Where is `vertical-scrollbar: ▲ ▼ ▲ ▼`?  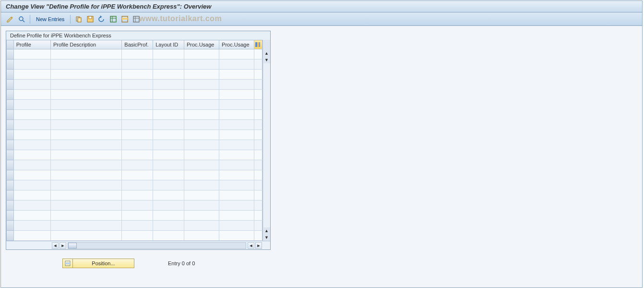
vertical-scrollbar: ▲ ▼ ▲ ▼ is located at coordinates (266, 140).